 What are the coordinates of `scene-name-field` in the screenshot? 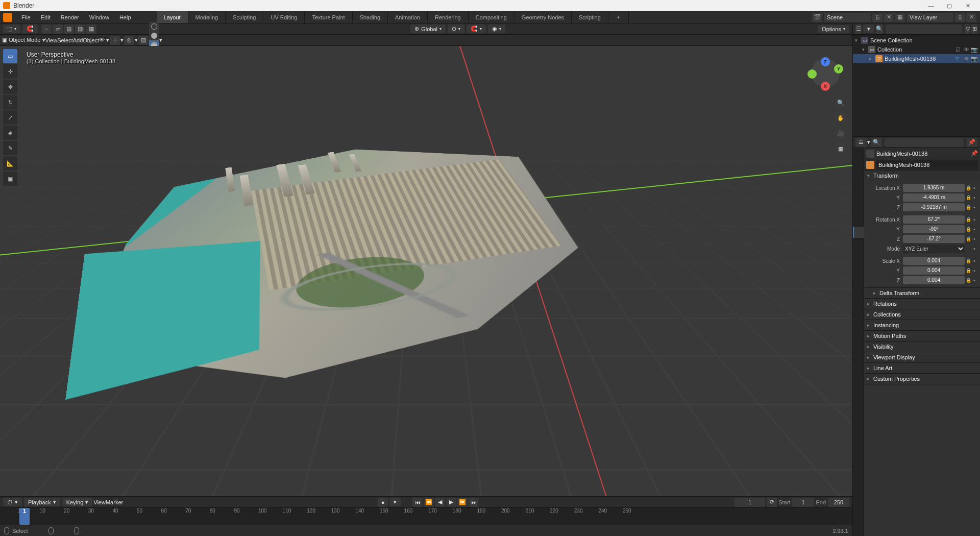 It's located at (847, 17).